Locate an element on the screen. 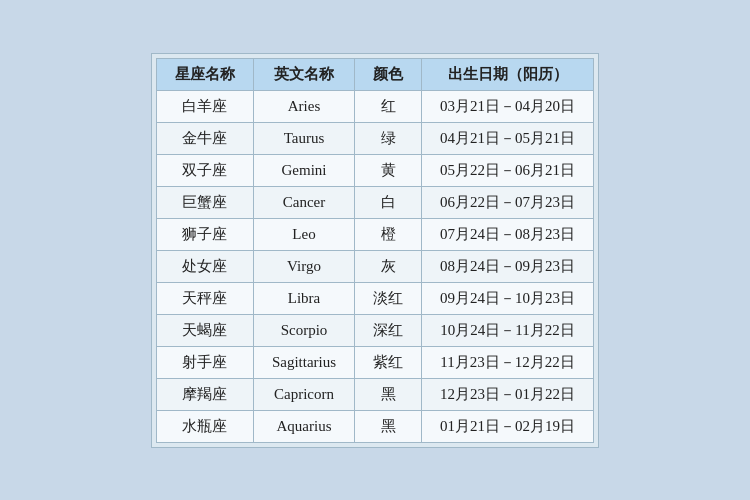  table-row: 射手座Sagittarius紫红11月23日－12月22日 is located at coordinates (374, 362).